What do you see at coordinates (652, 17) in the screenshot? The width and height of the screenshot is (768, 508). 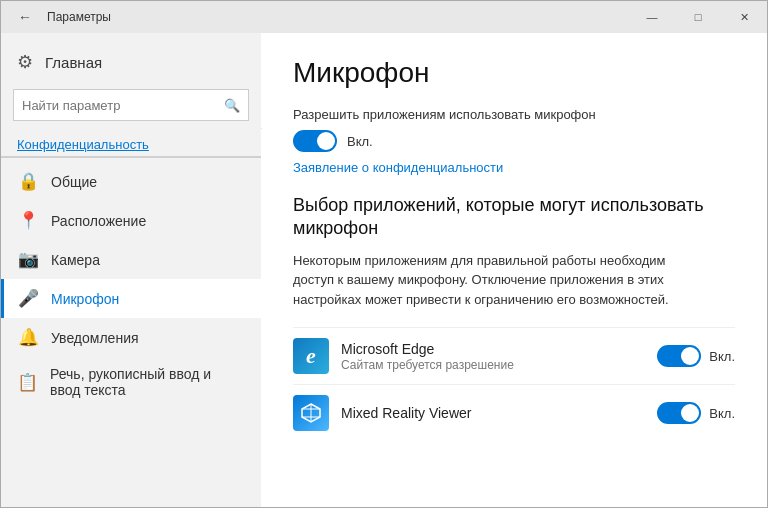 I see `minimize-button: —` at bounding box center [652, 17].